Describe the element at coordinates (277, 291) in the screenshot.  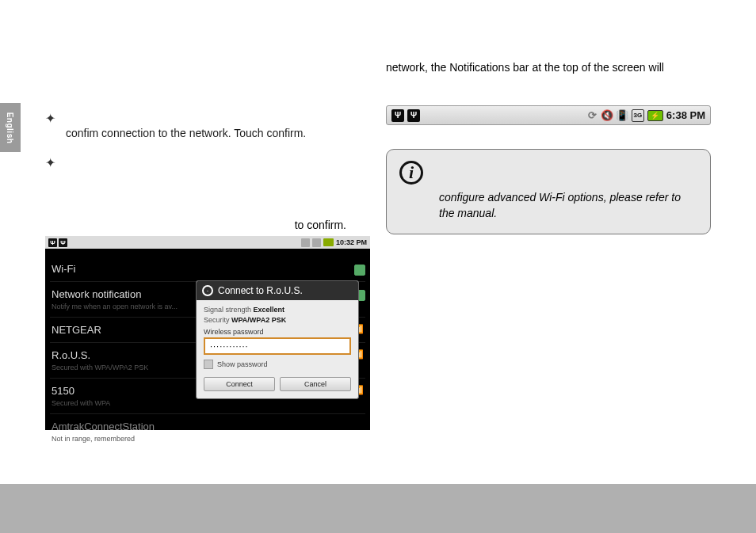
I see `dialog-titlebar: · Connect to R.o.U.S.` at that location.